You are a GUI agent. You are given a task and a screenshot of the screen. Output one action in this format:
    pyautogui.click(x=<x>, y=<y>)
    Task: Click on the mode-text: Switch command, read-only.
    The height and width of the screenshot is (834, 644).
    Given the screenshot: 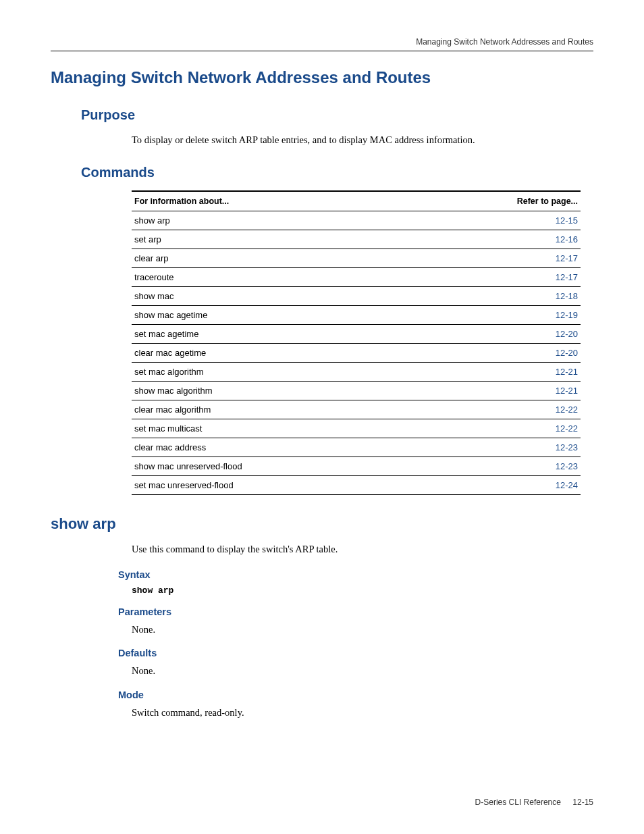 What is the action you would take?
    pyautogui.click(x=363, y=713)
    